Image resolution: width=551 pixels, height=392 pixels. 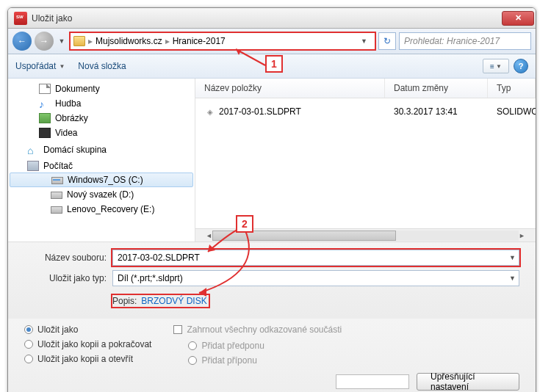 What do you see at coordinates (33, 150) in the screenshot?
I see `homegroup-icon: ⌂` at bounding box center [33, 150].